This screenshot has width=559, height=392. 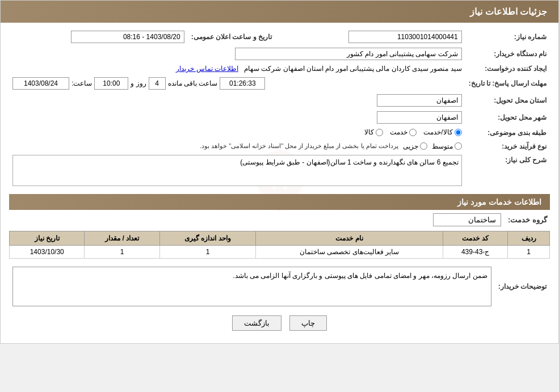 I want to click on col-tedad: تعداد / مقدار, so click(x=122, y=238).